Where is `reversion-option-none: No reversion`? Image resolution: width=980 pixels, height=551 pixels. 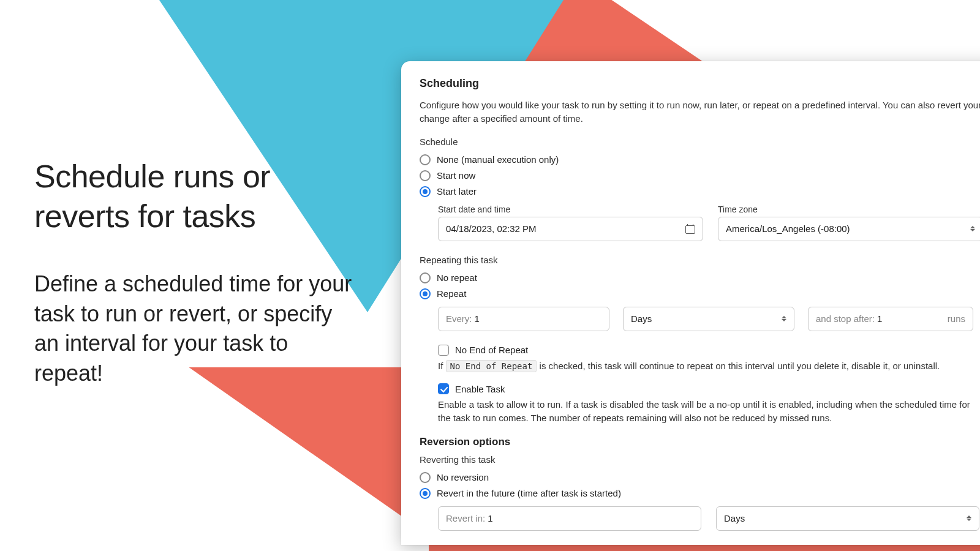
reversion-option-none: No reversion is located at coordinates (699, 478).